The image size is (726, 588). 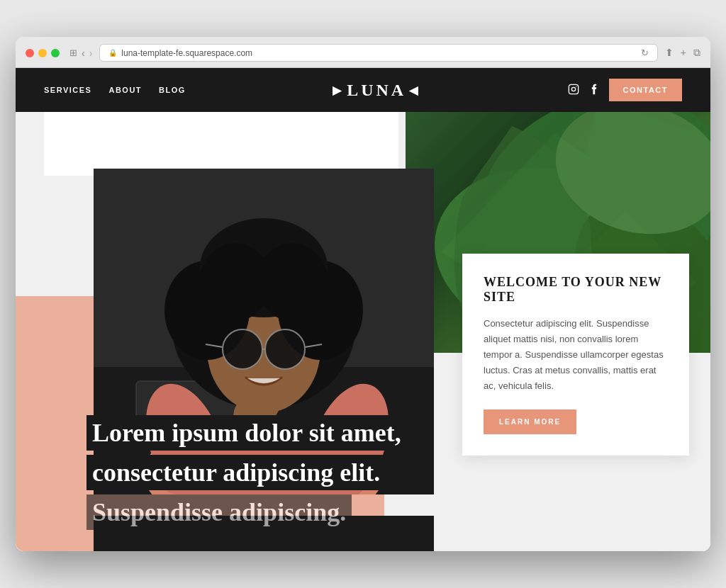 What do you see at coordinates (219, 512) in the screenshot?
I see `tagline-line3: Suspendisse adipiscing.` at bounding box center [219, 512].